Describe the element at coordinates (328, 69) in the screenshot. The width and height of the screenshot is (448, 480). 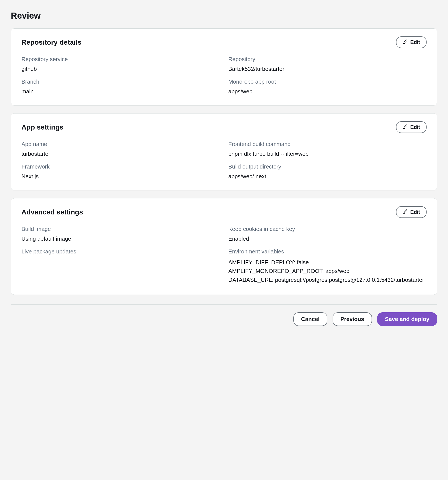
I see `field-value: Bartek532/turbostarter` at that location.